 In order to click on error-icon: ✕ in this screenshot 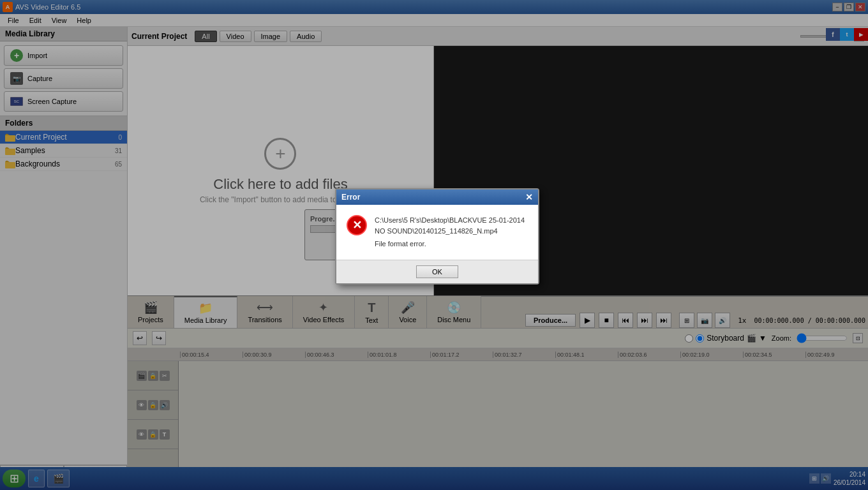, I will do `click(357, 225)`.